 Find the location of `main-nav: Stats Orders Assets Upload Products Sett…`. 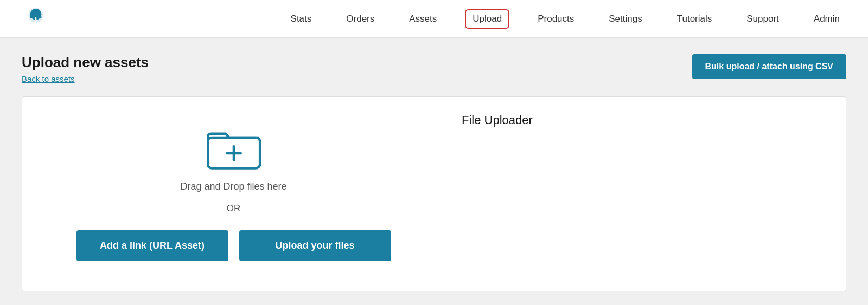

main-nav: Stats Orders Assets Upload Products Sett… is located at coordinates (565, 19).